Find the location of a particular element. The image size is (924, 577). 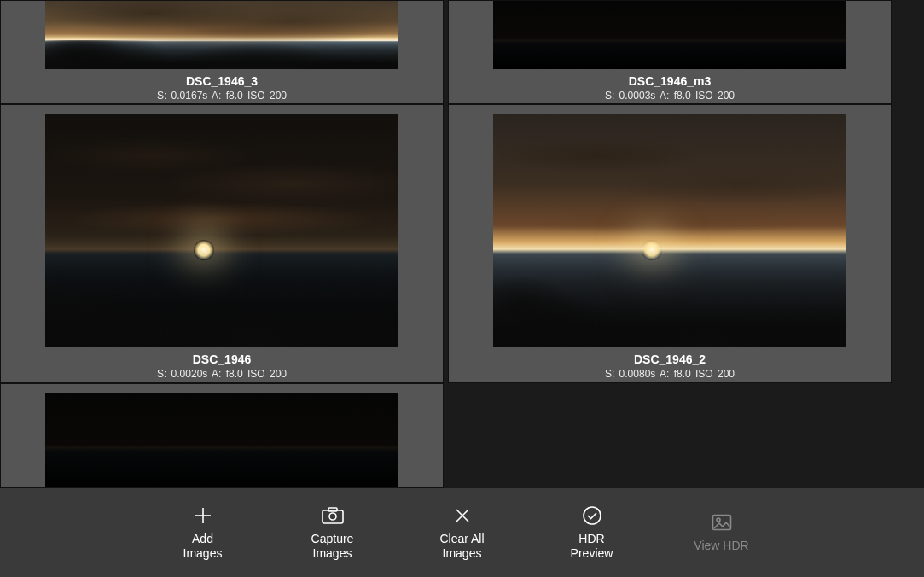

toolbar-label: HDR is located at coordinates (591, 539).